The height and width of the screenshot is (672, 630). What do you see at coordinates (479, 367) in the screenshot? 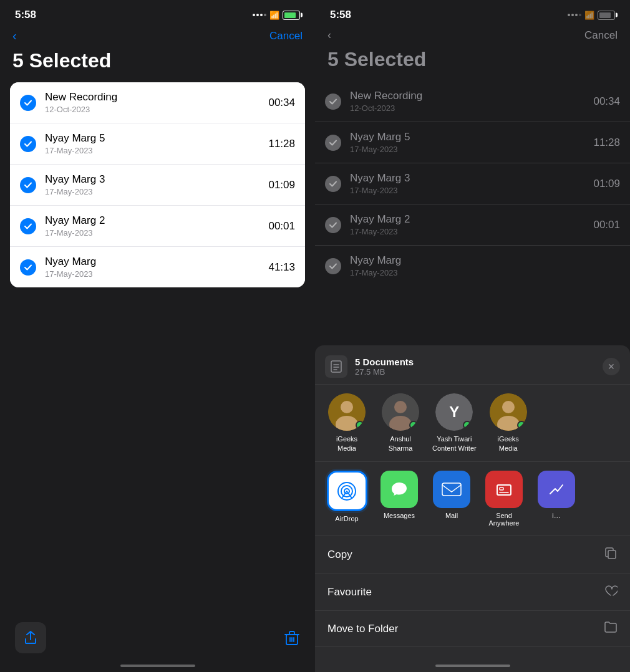
I see `share-sheet-info: 5 Documents 27.5 MB` at bounding box center [479, 367].